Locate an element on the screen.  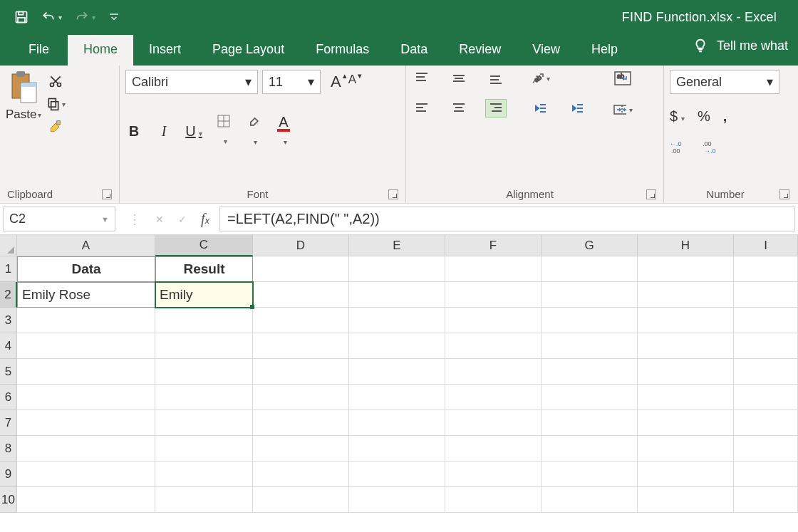
column-header: F is located at coordinates (493, 246).